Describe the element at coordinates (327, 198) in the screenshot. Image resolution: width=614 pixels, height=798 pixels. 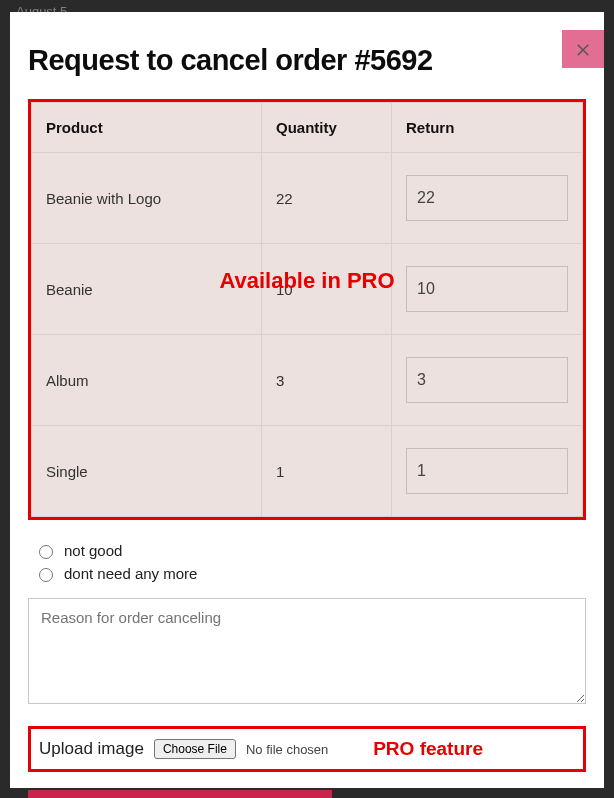
I see `cell-quantity: 22` at that location.